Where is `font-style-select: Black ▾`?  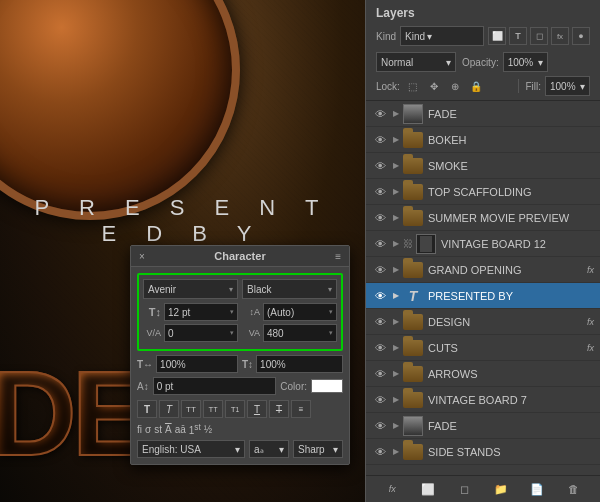 font-style-select: Black ▾ is located at coordinates (290, 289).